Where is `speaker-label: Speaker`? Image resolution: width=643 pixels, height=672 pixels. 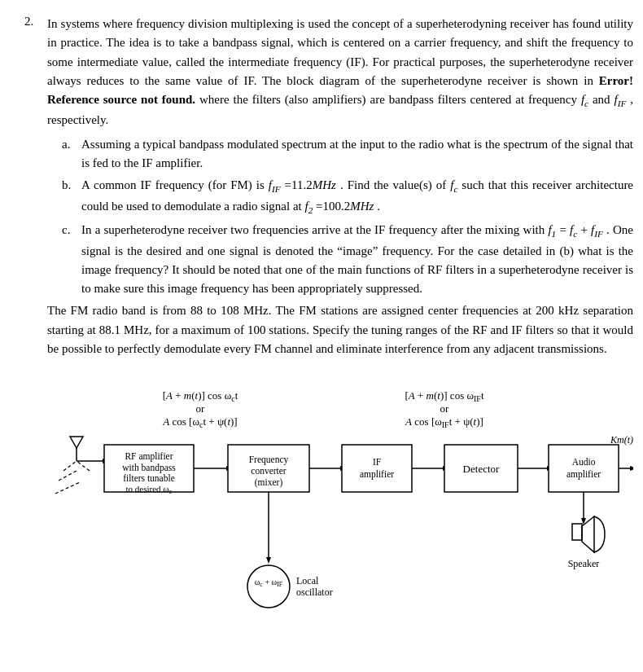 speaker-label: Speaker is located at coordinates (584, 564).